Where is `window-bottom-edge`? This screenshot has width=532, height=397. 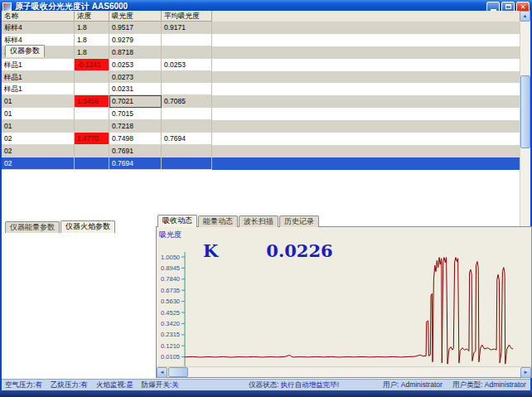
window-bottom-edge is located at coordinates (266, 394).